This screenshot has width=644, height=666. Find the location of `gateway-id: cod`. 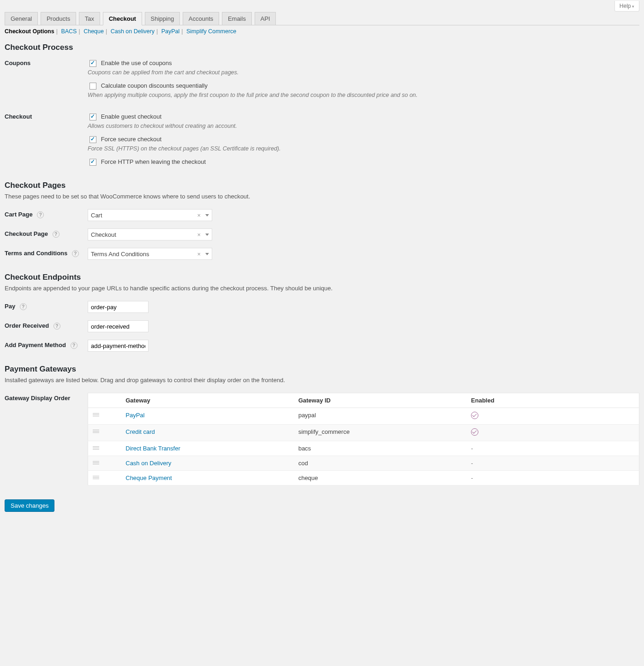

gateway-id: cod is located at coordinates (380, 463).